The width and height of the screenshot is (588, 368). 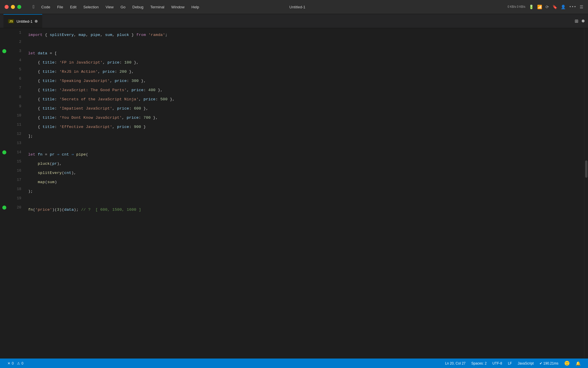 I want to click on line-content: pluck(pr),, so click(x=305, y=164).